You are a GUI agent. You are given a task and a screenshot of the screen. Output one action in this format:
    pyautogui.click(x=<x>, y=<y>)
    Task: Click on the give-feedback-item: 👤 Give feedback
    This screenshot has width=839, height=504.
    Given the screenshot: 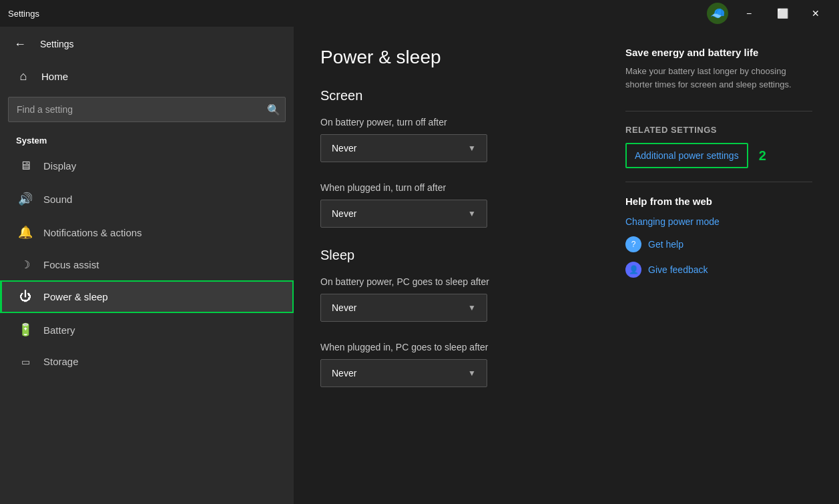 What is the action you would take?
    pyautogui.click(x=719, y=270)
    